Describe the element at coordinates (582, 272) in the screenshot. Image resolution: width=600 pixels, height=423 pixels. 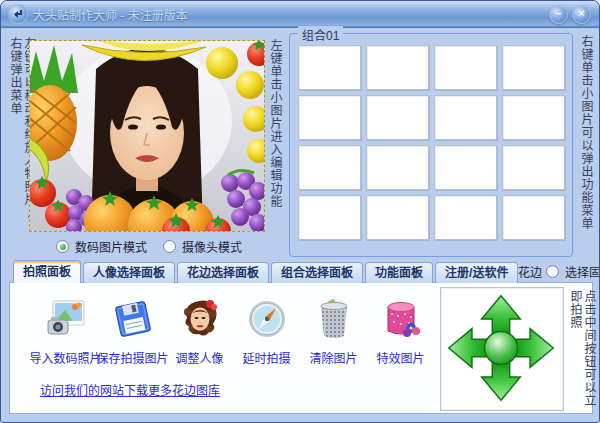
I see `radio-label: 选择固定花边` at that location.